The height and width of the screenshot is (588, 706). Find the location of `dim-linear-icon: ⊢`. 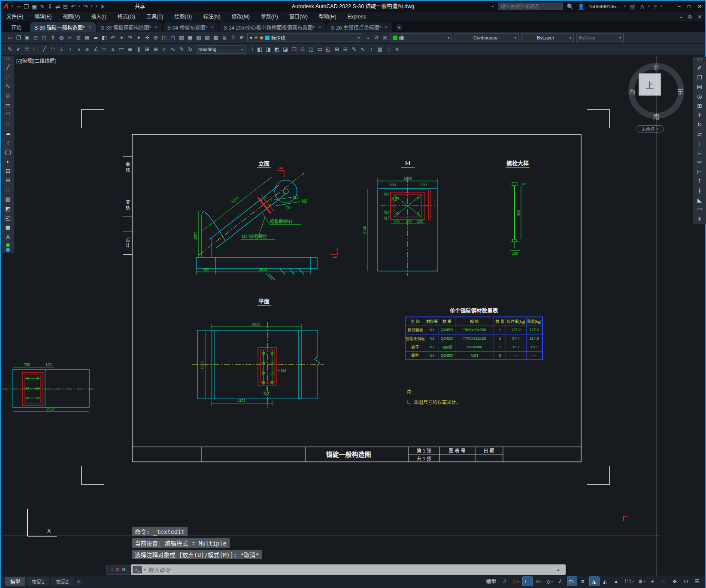

dim-linear-icon: ⊢ is located at coordinates (36, 50).